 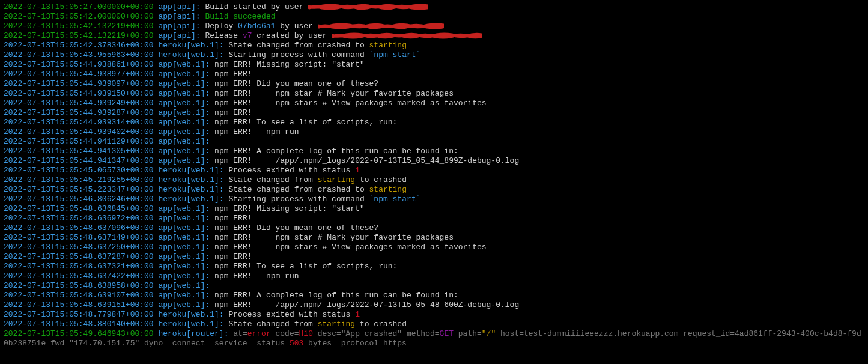 I want to click on log-timestamp: 2022-07-13T15:05:46.806246+00:00, so click(x=79, y=199).